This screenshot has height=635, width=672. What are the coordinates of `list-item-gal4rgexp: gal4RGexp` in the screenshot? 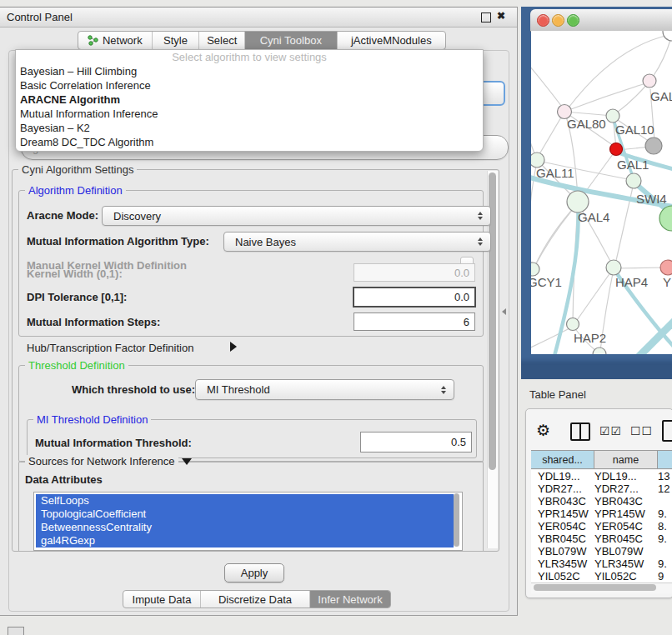 It's located at (245, 541).